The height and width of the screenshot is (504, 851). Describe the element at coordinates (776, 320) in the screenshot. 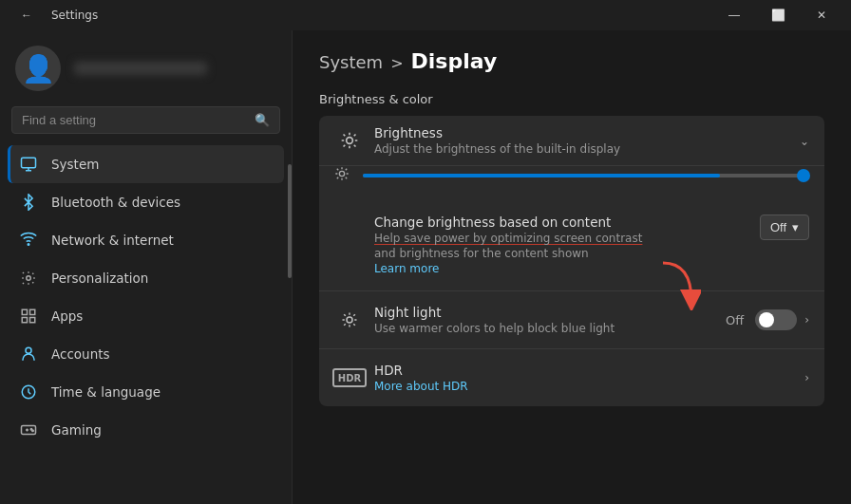

I see `night-light-toggle` at that location.